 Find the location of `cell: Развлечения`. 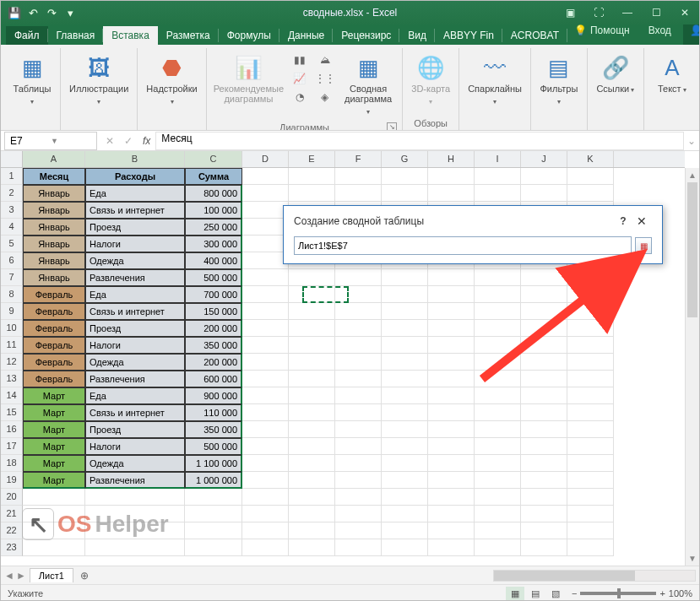

cell: Развлечения is located at coordinates (135, 278).